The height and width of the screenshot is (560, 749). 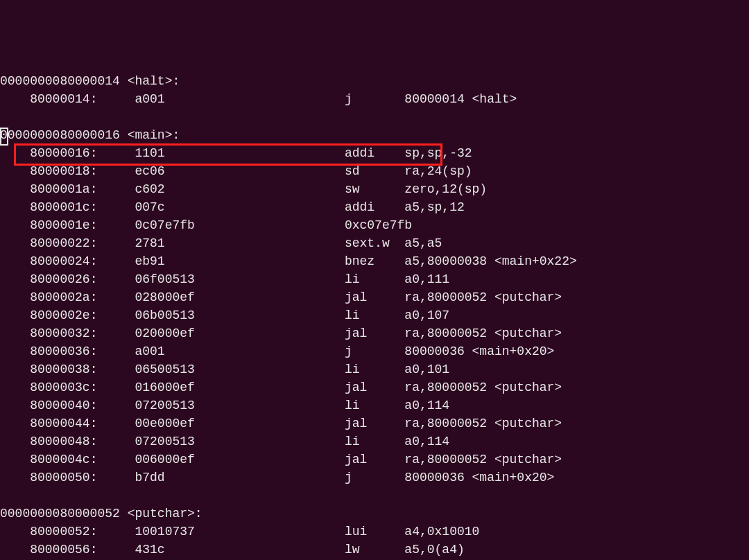 What do you see at coordinates (374, 550) in the screenshot?
I see `disasm-line: 80000056: 431c lw a5,0(a4)` at bounding box center [374, 550].